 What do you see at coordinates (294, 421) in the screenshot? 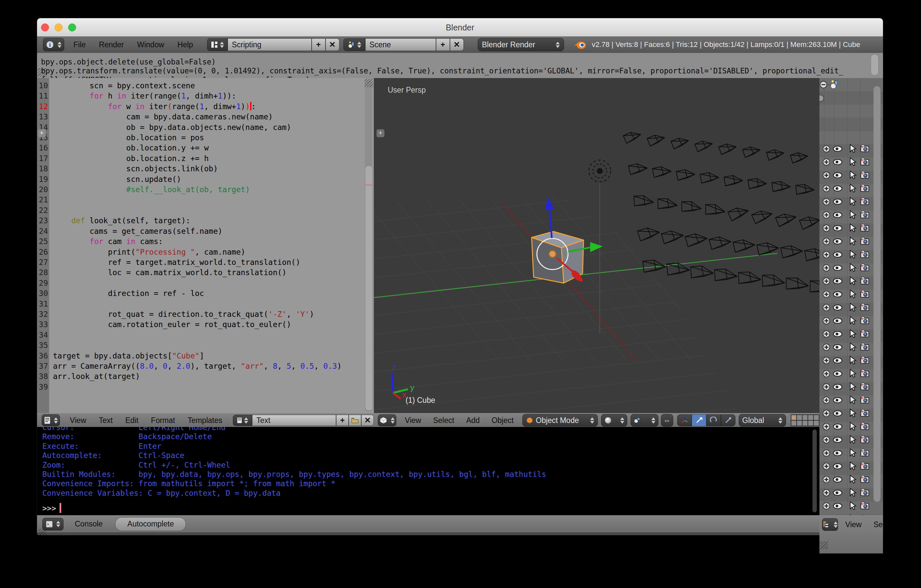
I see `text-name-field: Text` at bounding box center [294, 421].